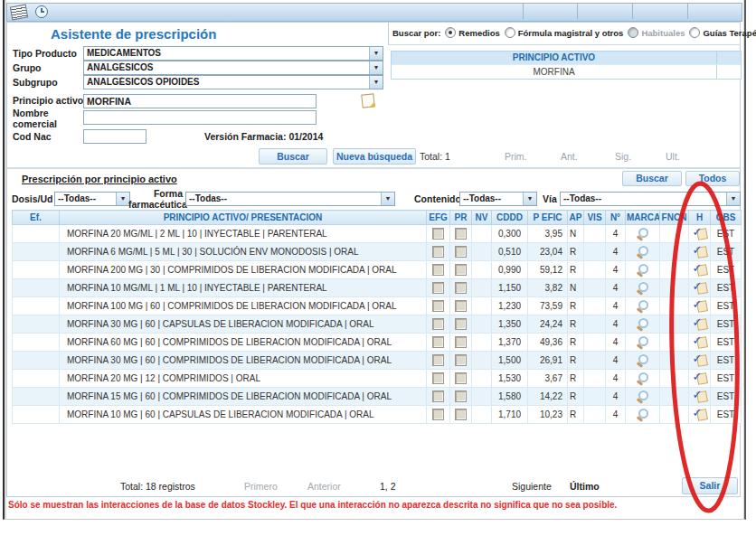 Image resolution: width=756 pixels, height=536 pixels. Describe the element at coordinates (652, 179) in the screenshot. I see `buscar-table-button: Buscar` at that location.